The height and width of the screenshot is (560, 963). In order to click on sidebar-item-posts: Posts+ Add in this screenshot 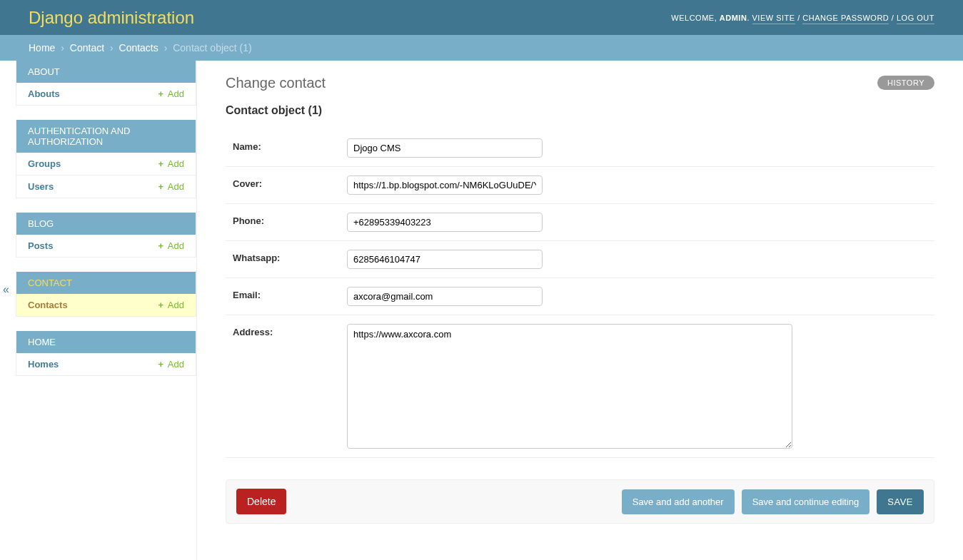, I will do `click(106, 245)`.